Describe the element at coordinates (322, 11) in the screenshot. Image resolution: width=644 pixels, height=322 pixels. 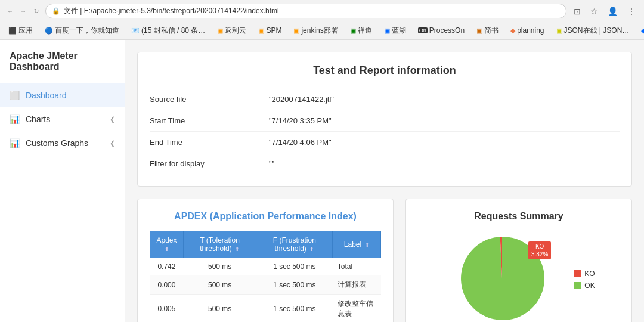
I see `browser-toolbar: ← → ↻ 🔒 文件 | E:/apache-jmeter-5.3/bin/te…` at that location.